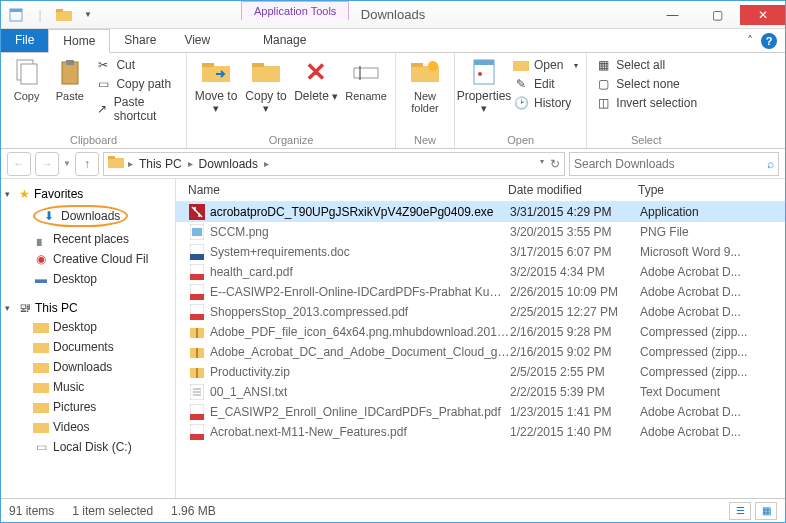 The height and width of the screenshot is (523, 786). What do you see at coordinates (266, 85) in the screenshot?
I see `copy-to-button: Copy to ▾` at bounding box center [266, 85].